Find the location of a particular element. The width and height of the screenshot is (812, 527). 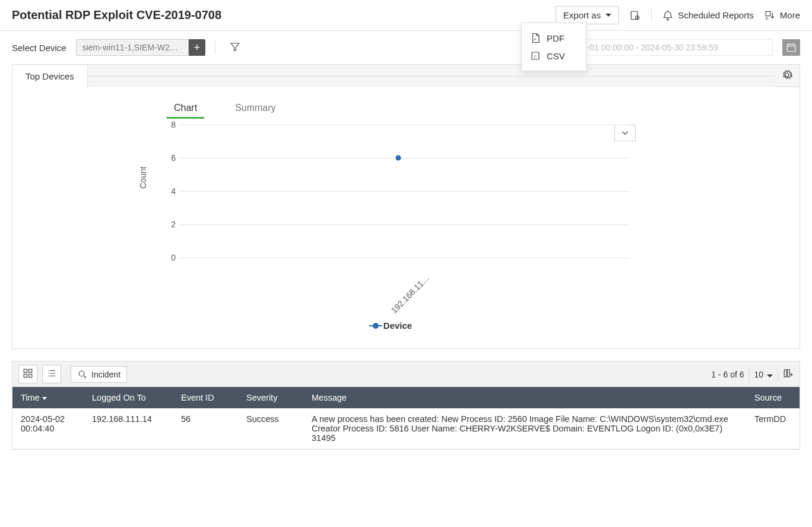

x-tick: 192.168.11… is located at coordinates (411, 294).